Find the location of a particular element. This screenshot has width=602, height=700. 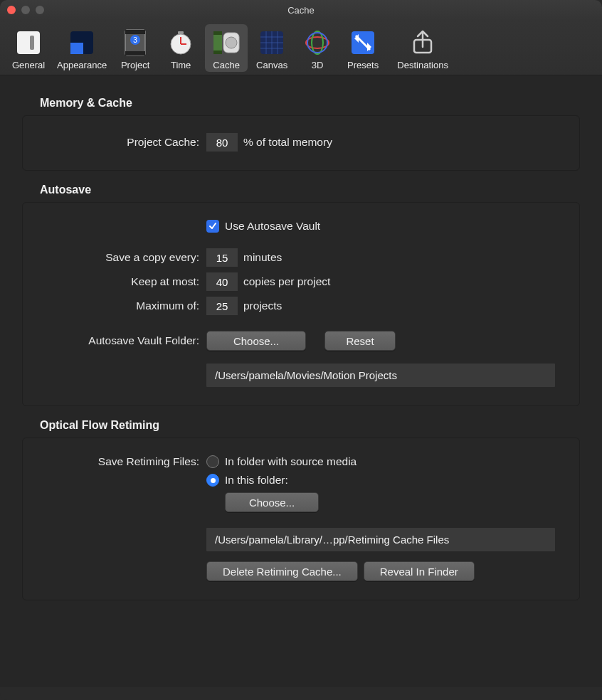

tab-destinations: Destinations is located at coordinates (423, 48).